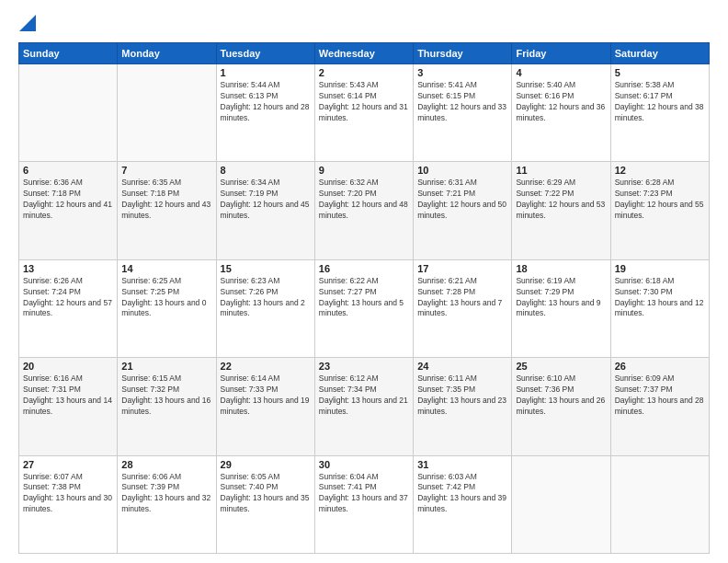 The height and width of the screenshot is (563, 728). Describe the element at coordinates (561, 211) in the screenshot. I see `calendar-cell: 11Sunrise: 6:29 AMSunset: 7:22 PMDayligh…` at that location.